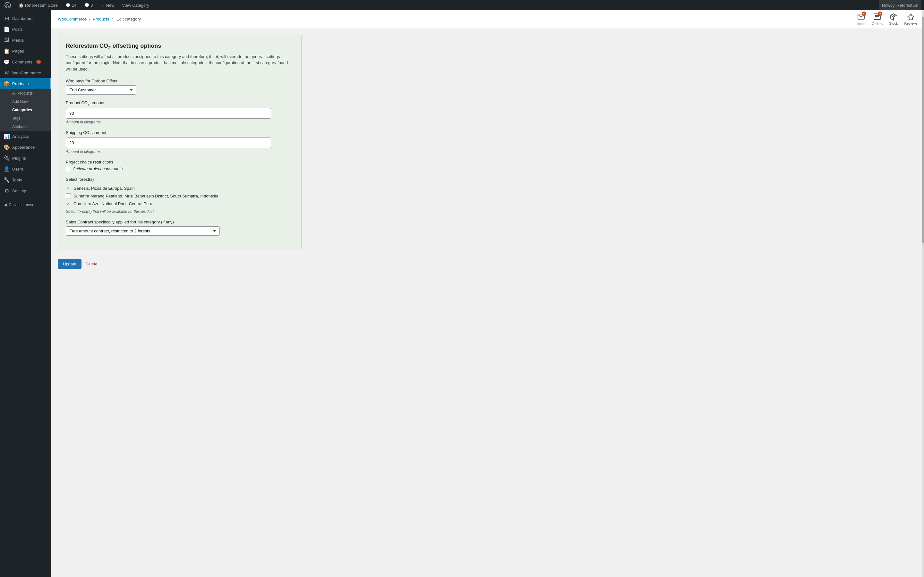 The height and width of the screenshot is (577, 924). Describe the element at coordinates (877, 19) in the screenshot. I see `orders-icon-item: ● Orders` at that location.